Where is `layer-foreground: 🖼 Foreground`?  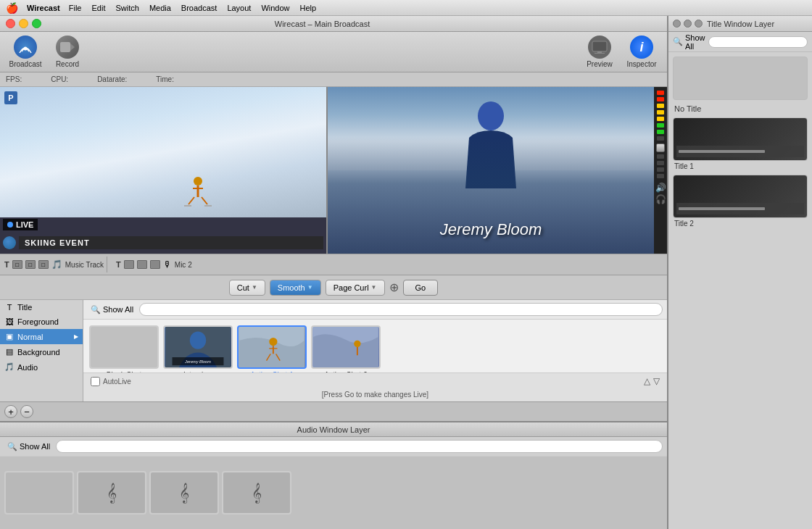 layer-foreground: 🖼 Foreground is located at coordinates (41, 322).